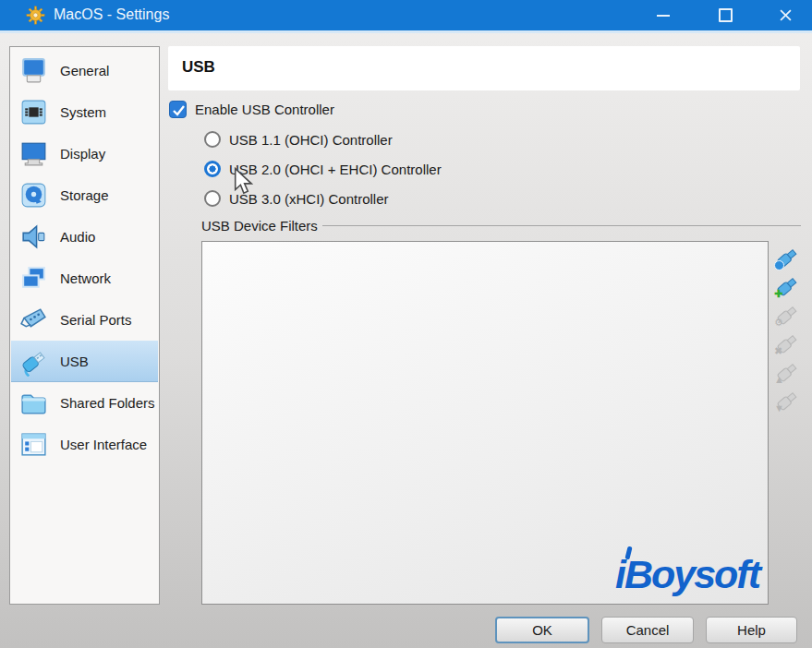 Image resolution: width=812 pixels, height=648 pixels. Describe the element at coordinates (725, 15) in the screenshot. I see `maximize-button` at that location.